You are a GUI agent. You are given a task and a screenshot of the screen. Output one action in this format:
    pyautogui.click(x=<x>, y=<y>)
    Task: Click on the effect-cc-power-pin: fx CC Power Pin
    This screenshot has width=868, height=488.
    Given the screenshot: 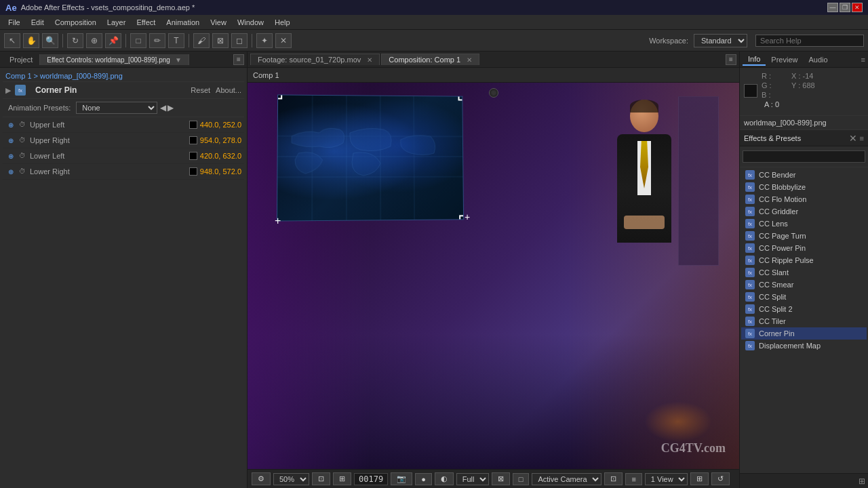 What is the action you would take?
    pyautogui.click(x=804, y=248)
    